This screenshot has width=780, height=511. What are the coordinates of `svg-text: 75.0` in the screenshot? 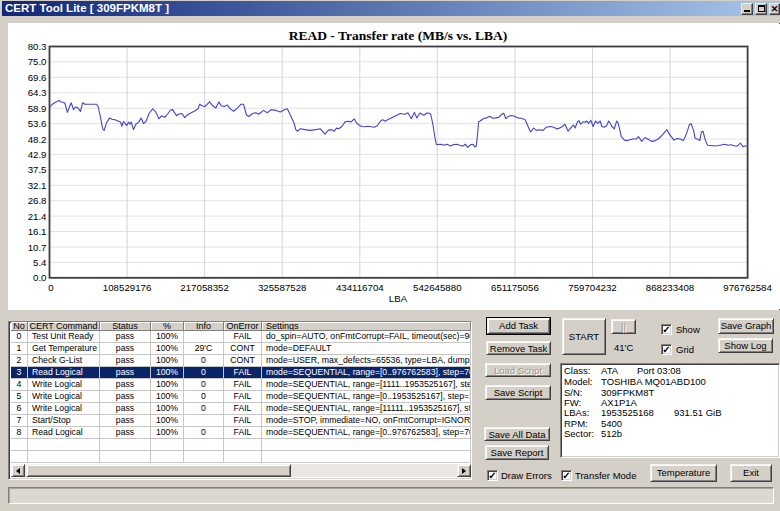 It's located at (38, 62).